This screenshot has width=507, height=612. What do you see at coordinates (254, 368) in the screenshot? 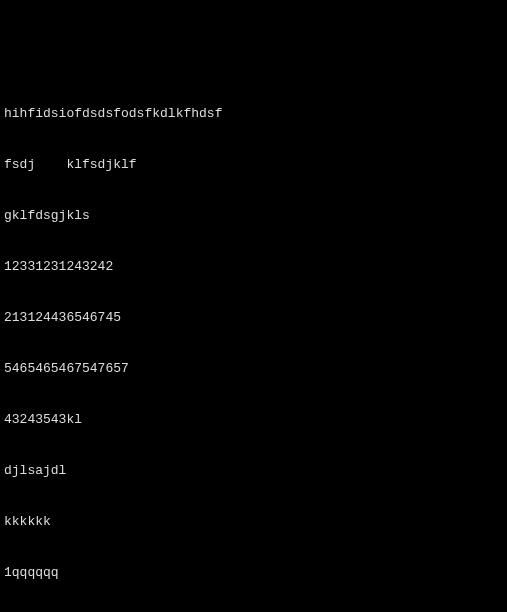
I see `buffer-line: 5465465467547657` at bounding box center [254, 368].